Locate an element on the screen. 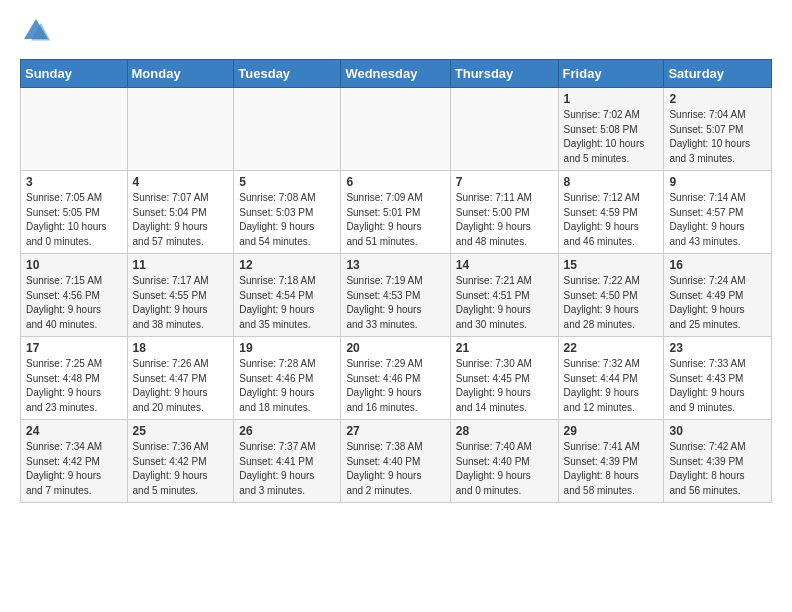 The image size is (792, 612). calendar-cell: 27Sunrise: 7:38 AM Sunset: 4:40 PM Dayli… is located at coordinates (396, 462).